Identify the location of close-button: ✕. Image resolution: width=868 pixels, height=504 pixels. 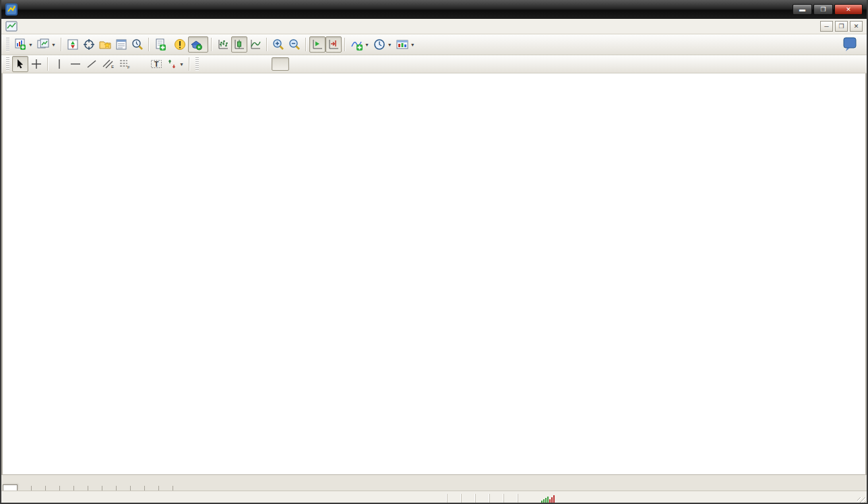
(848, 9).